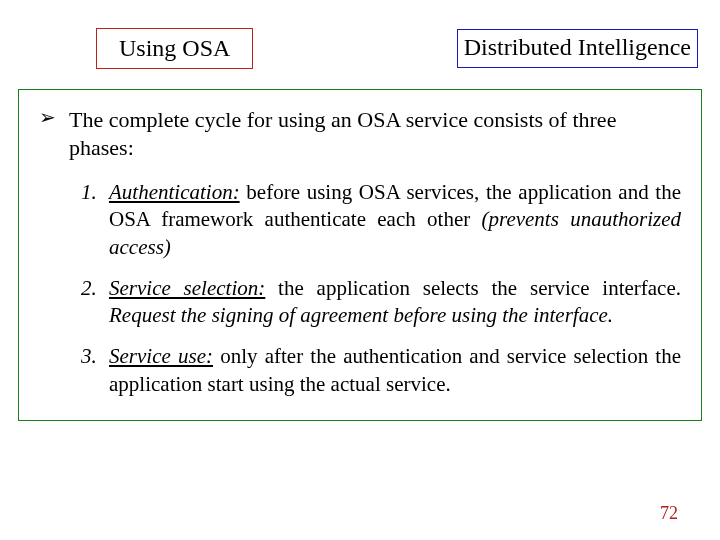  Describe the element at coordinates (473, 288) in the screenshot. I see `phase-body: the application selects the service inte…` at that location.